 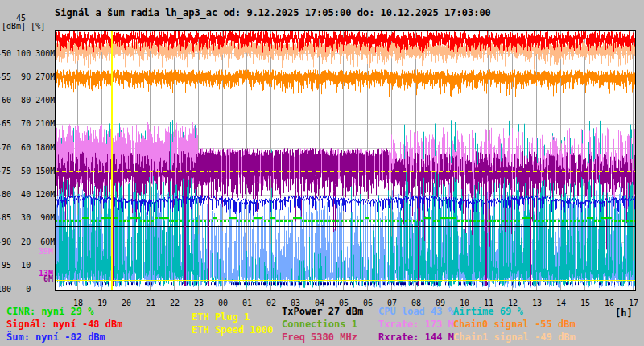 I want to click on y-axis-rate-mark: 6M, so click(x=27, y=279).